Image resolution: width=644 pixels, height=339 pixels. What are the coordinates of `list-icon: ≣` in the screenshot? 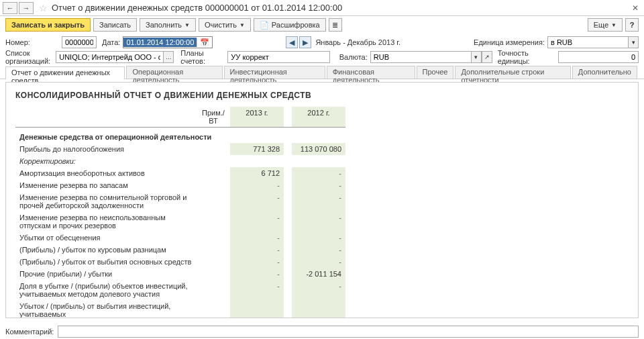 It's located at (335, 26).